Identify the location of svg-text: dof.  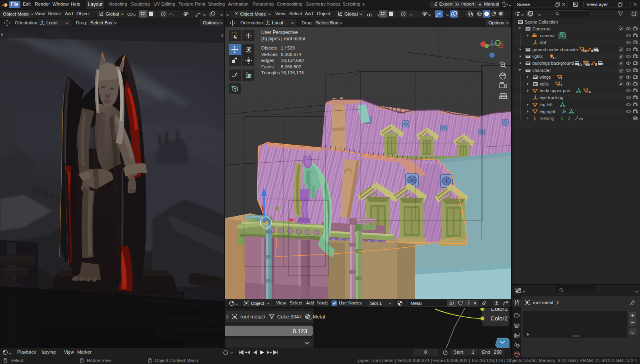
(543, 42).